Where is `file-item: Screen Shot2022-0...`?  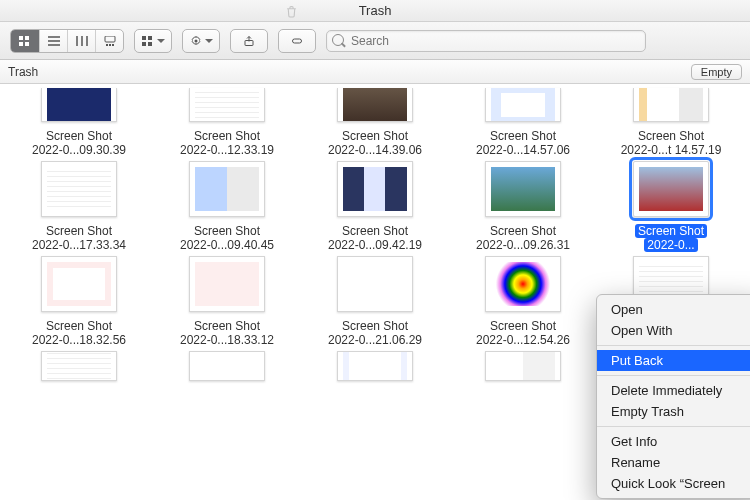
file-item: Screen Shot2022-0... is located at coordinates (671, 204).